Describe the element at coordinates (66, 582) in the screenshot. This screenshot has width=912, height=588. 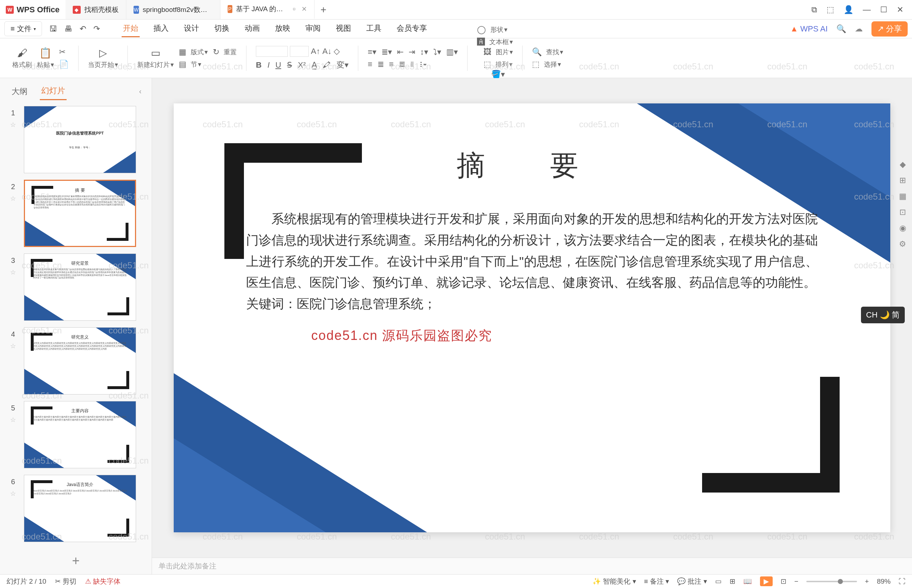
I see `clipboard-status: ✂ 剪切` at that location.